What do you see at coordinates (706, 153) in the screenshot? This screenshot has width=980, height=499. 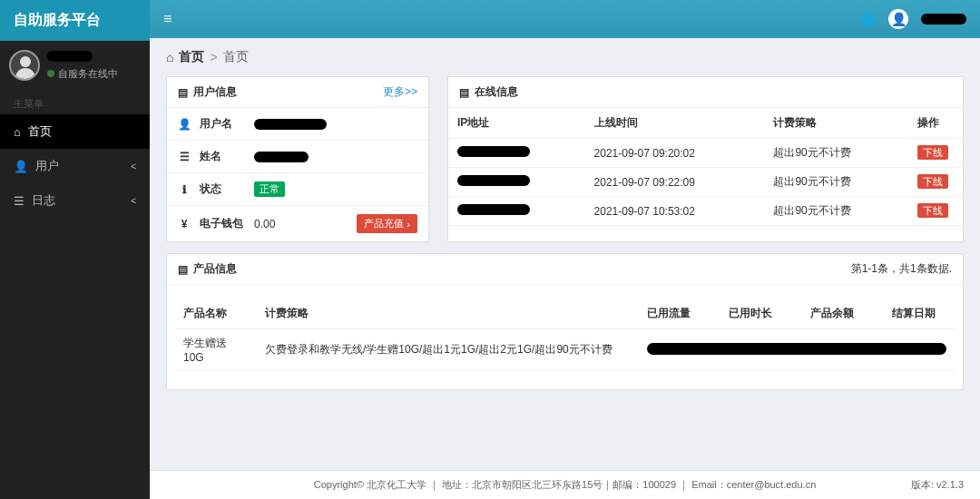 I see `table-row: 2021-09-07 09:20:02 超出90元不计费 下线` at bounding box center [706, 153].